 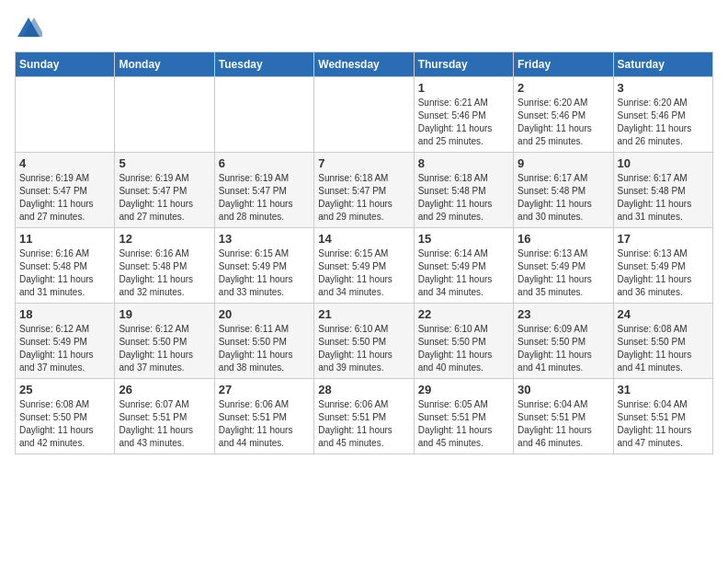 I want to click on day-number: 20, so click(x=265, y=315).